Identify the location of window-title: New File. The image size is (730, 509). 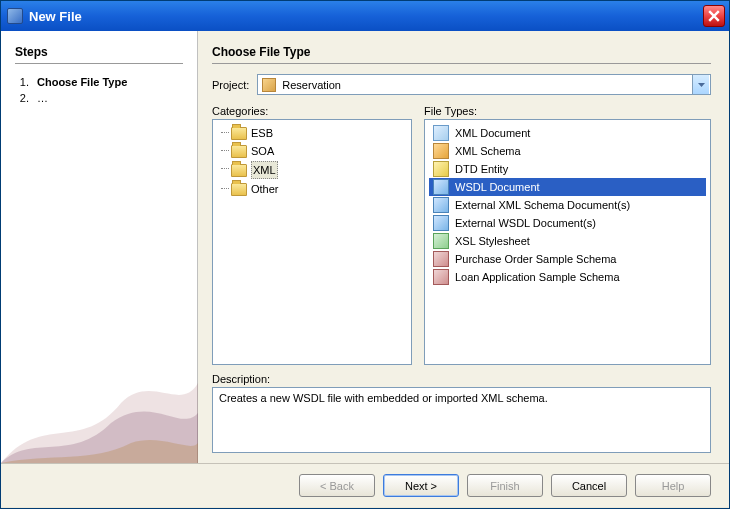
(366, 16).